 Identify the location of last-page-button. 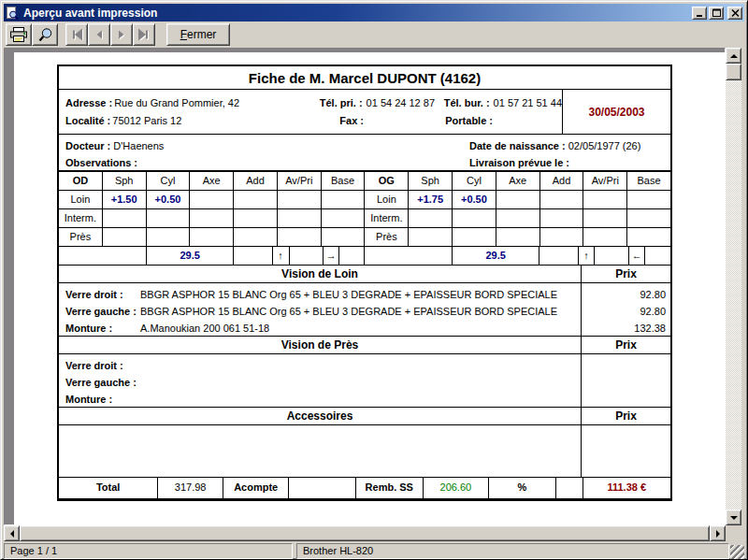
(144, 35).